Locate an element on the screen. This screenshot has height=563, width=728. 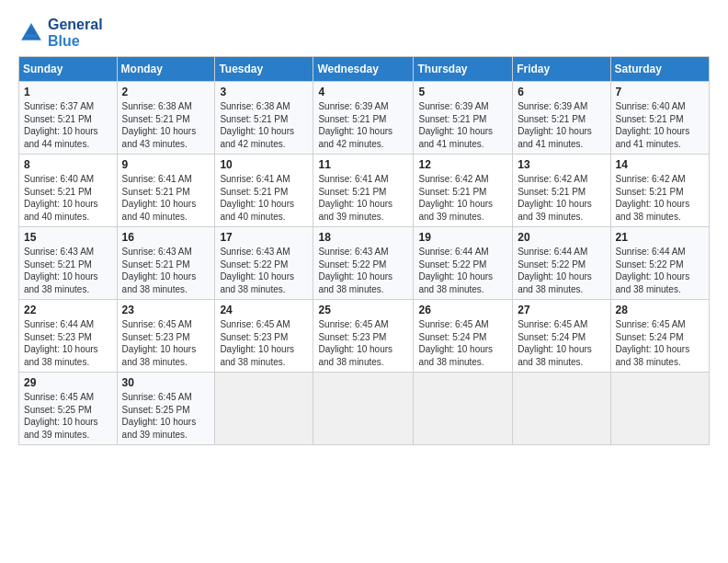
calendar-cell: 7 Sunrise: 6:40 AM Sunset: 5:21 PM Dayli… is located at coordinates (660, 118).